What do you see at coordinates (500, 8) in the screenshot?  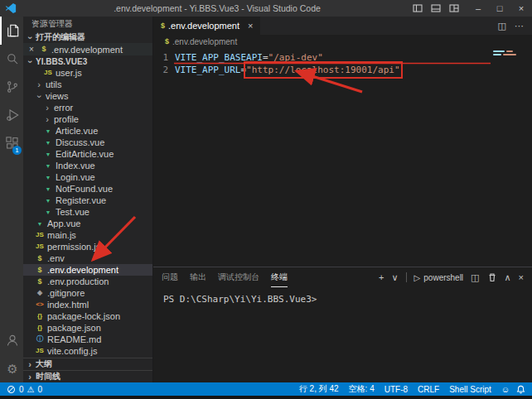 I see `window-controls: – □ ×` at bounding box center [500, 8].